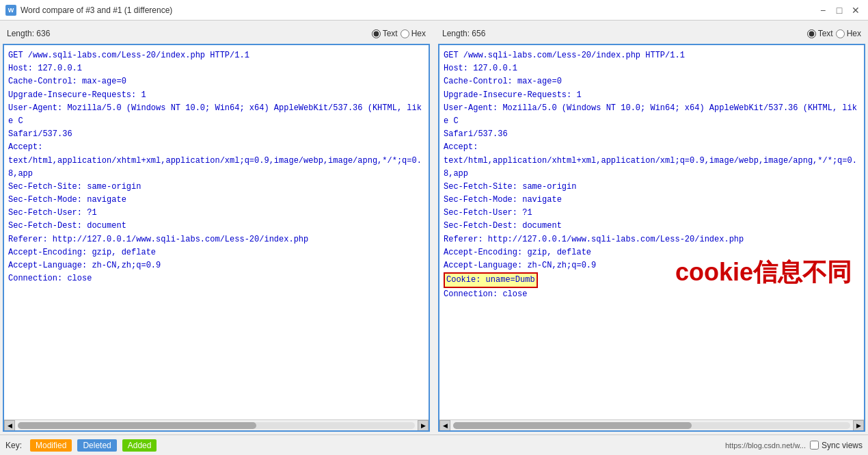  I want to click on right-radio-group: Text Hex, so click(834, 34).